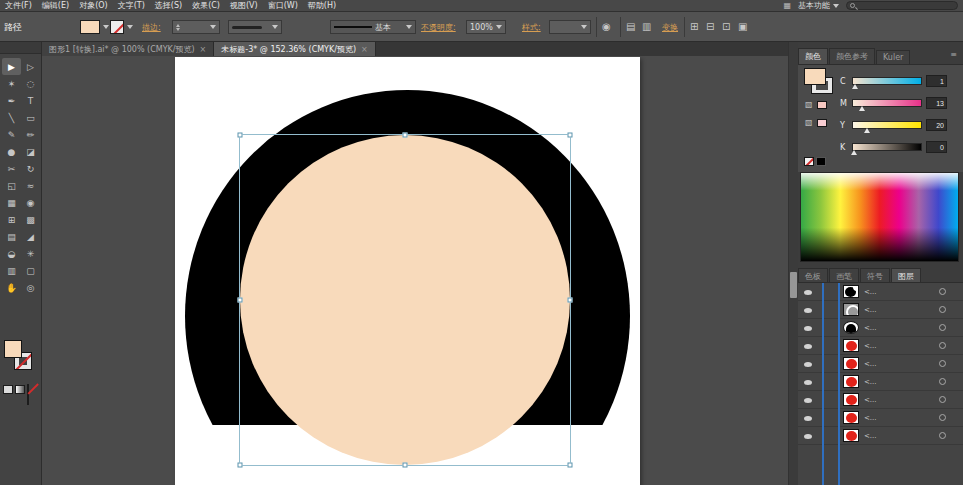 This screenshot has height=485, width=963. I want to click on graphic-style-dropdown, so click(570, 27).